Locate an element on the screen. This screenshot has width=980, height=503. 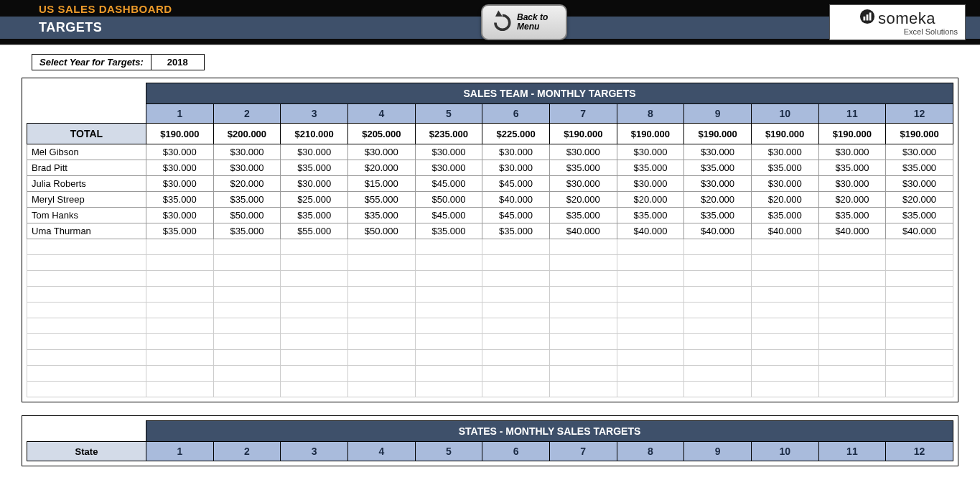
target-cell: $25.000 is located at coordinates (314, 200).